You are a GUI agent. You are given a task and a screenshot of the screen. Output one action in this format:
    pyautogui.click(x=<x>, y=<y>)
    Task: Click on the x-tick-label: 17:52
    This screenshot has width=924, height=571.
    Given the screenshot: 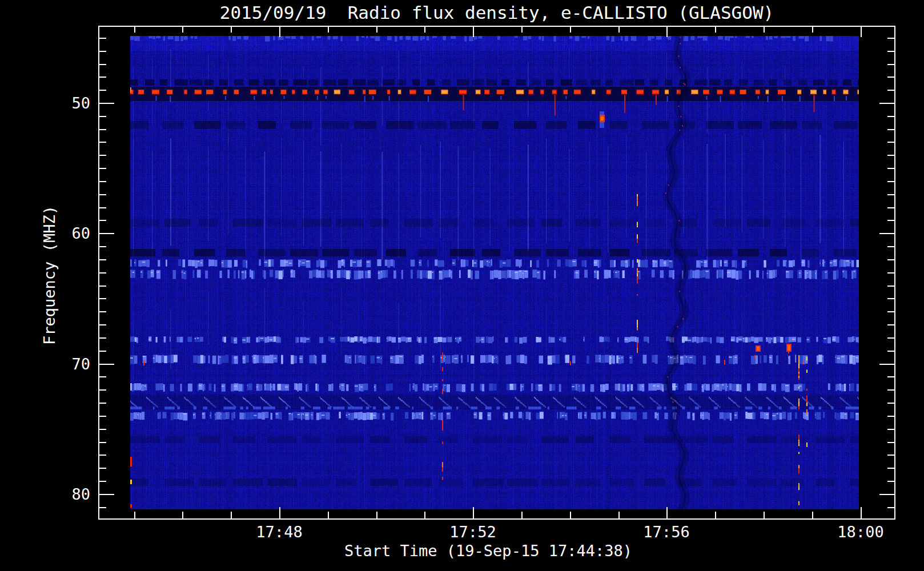 What is the action you would take?
    pyautogui.click(x=473, y=532)
    